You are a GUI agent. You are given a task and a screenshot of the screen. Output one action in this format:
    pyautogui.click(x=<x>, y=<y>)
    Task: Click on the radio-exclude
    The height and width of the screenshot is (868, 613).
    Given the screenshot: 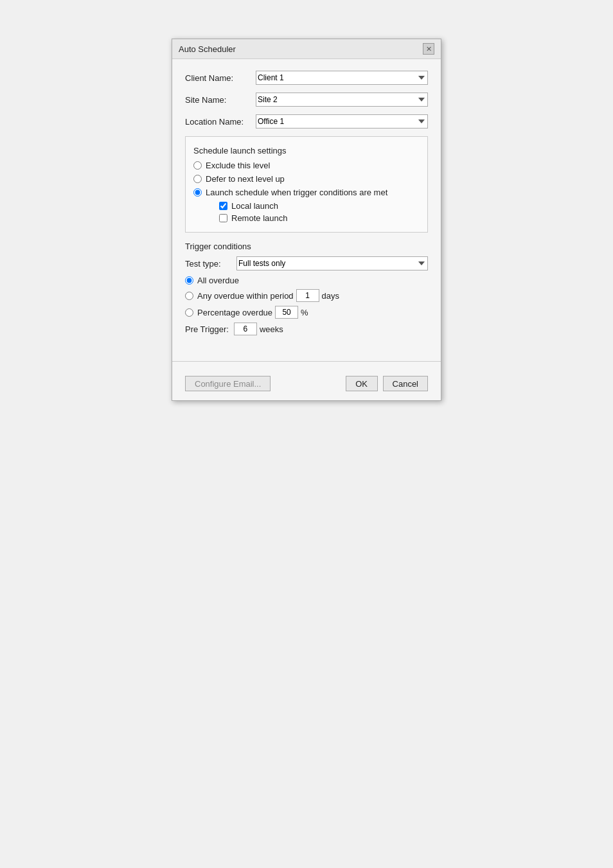 What is the action you would take?
    pyautogui.click(x=198, y=166)
    